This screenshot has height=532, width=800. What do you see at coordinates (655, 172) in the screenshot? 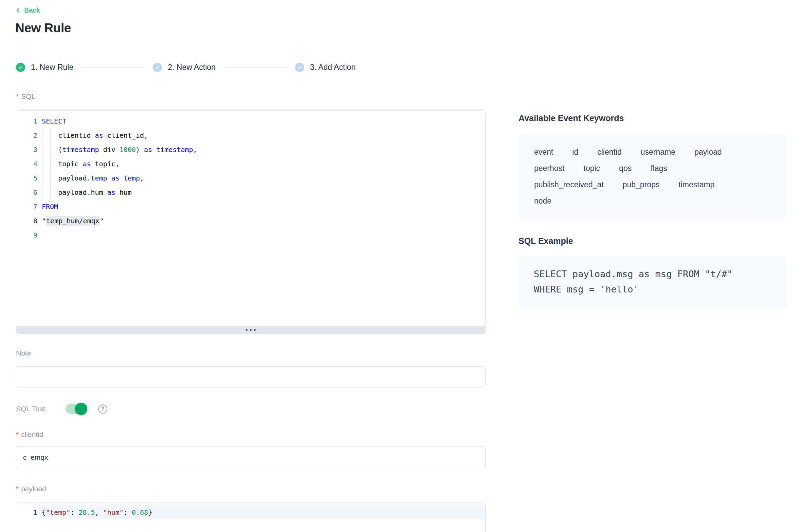
I see `keyword-row: peerhosttopicqosflags` at bounding box center [655, 172].